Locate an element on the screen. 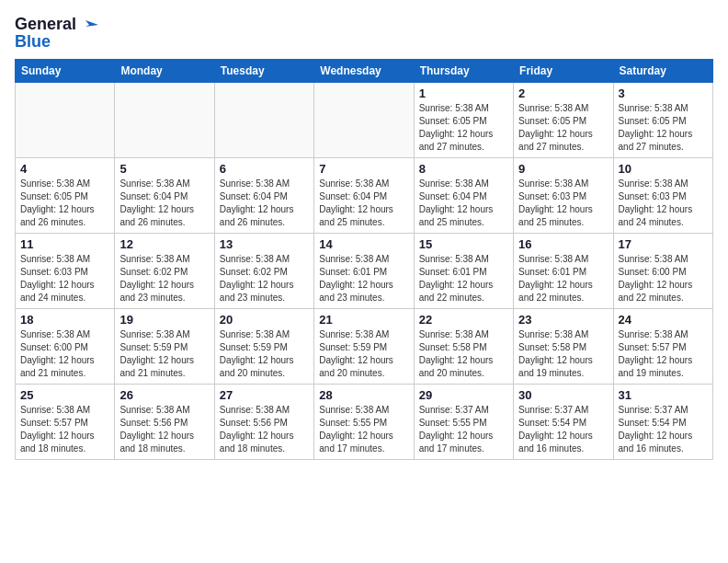 The width and height of the screenshot is (728, 563). calendar-cell: 27Sunrise: 5:38 AM Sunset: 5:56 PM Dayli… is located at coordinates (264, 421).